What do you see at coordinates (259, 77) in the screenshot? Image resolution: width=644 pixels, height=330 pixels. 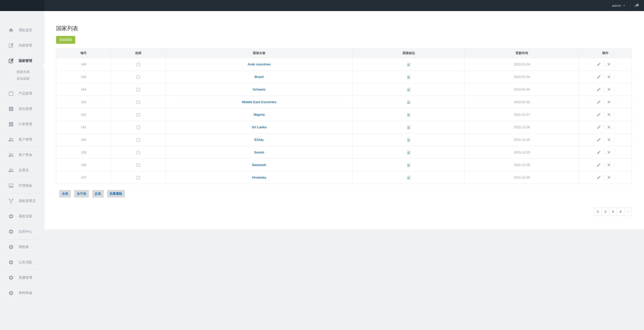 I see `country-link: Brasil` at bounding box center [259, 77].